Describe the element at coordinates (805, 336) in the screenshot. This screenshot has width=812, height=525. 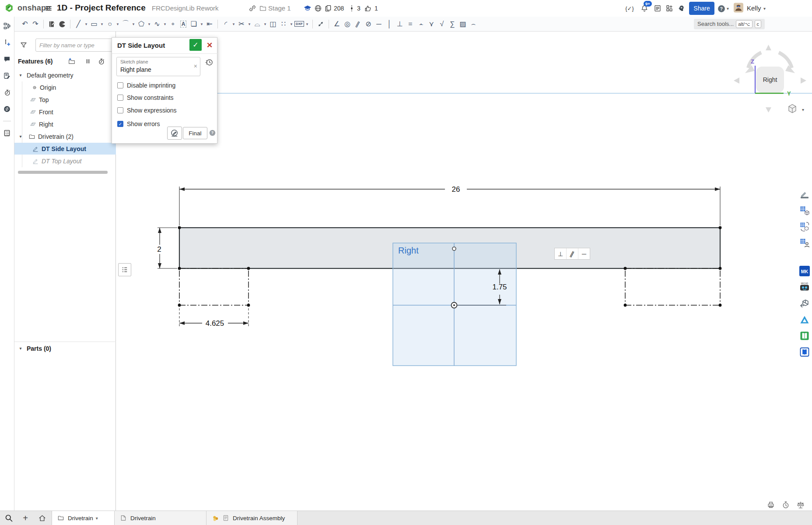
I see `green-book-icon` at that location.